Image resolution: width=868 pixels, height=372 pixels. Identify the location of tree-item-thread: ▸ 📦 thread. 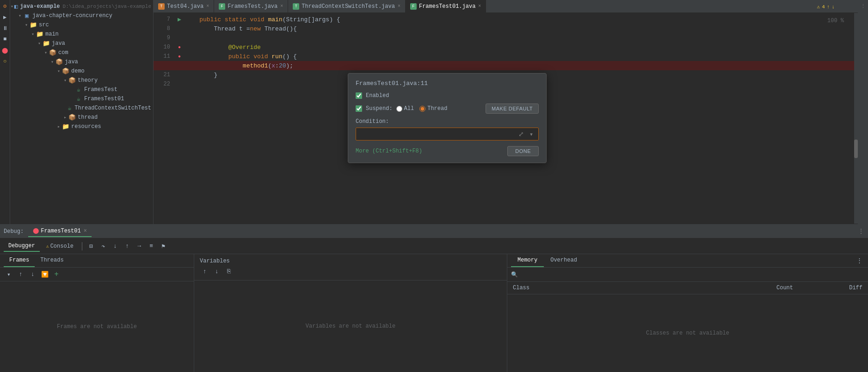
(81, 117).